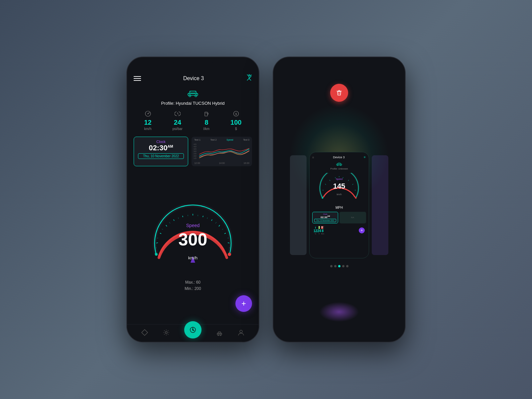 Image resolution: width=532 pixels, height=399 pixels. Describe the element at coordinates (339, 205) in the screenshot. I see `mini-phone-preview: ≡ Device 3 ✳ Profile: Unknown` at that location.